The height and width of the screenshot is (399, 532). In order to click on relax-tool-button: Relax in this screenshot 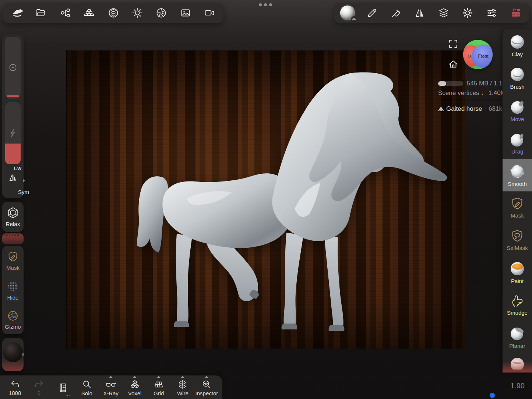, I will do `click(13, 217)`.